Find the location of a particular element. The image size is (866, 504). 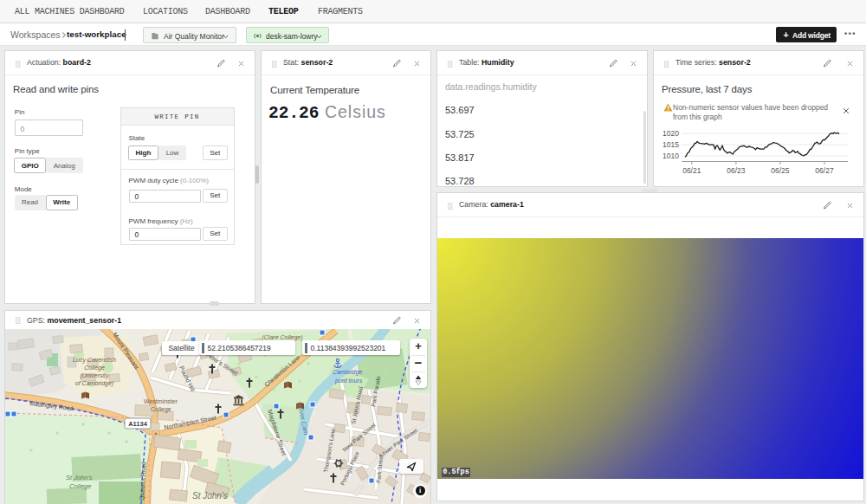

svg-text: A1134 is located at coordinates (139, 424).